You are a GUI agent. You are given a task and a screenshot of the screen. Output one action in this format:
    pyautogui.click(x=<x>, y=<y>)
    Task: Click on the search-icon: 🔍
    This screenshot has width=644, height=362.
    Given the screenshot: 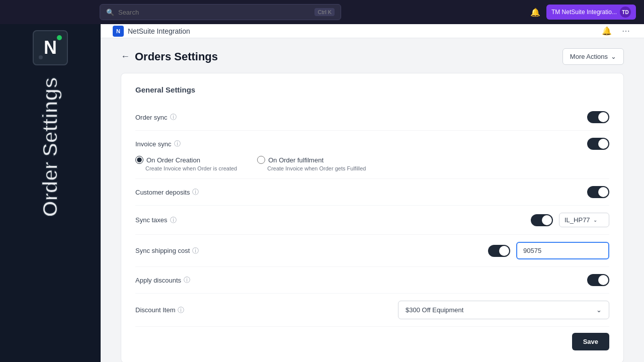 What is the action you would take?
    pyautogui.click(x=110, y=12)
    